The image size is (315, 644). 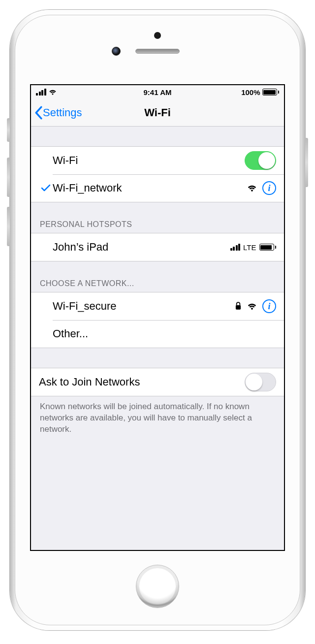 I want to click on personal-hotspots-header: PERSONAL HOTSPOTS, so click(x=158, y=225).